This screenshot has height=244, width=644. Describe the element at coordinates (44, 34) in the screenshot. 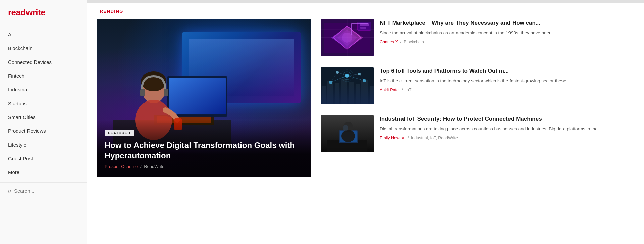

I see `nav-link-ai: AI` at that location.